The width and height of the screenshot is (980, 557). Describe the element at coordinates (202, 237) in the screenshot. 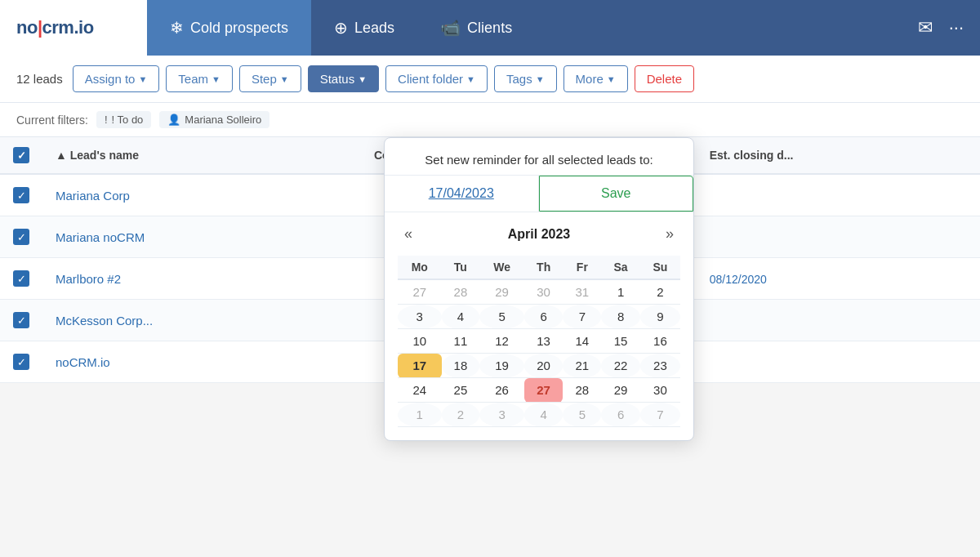

I see `row-lead-name: Mariana noCRM` at that location.